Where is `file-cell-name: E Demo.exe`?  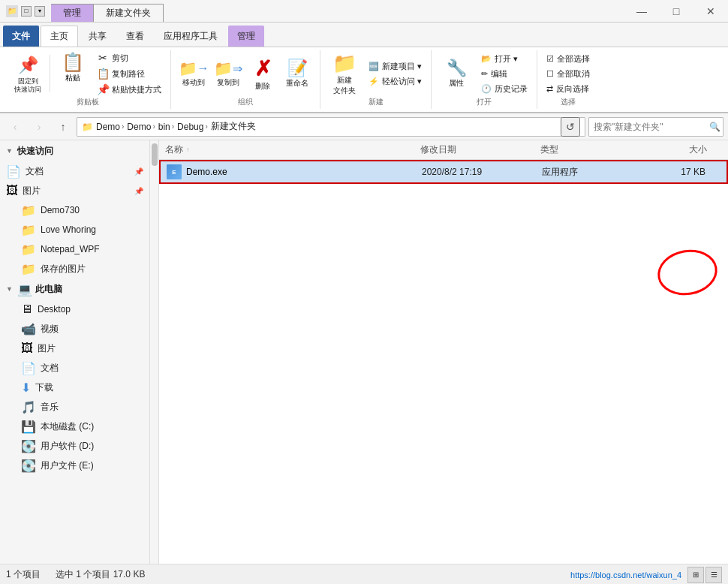
file-cell-name: E Demo.exe is located at coordinates (294, 172).